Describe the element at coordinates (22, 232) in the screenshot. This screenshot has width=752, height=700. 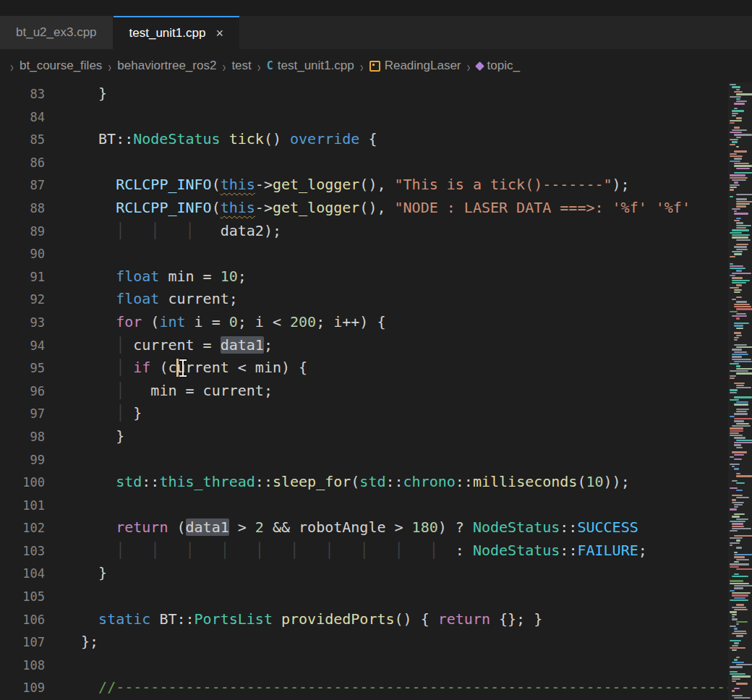
I see `line-number: 89` at that location.